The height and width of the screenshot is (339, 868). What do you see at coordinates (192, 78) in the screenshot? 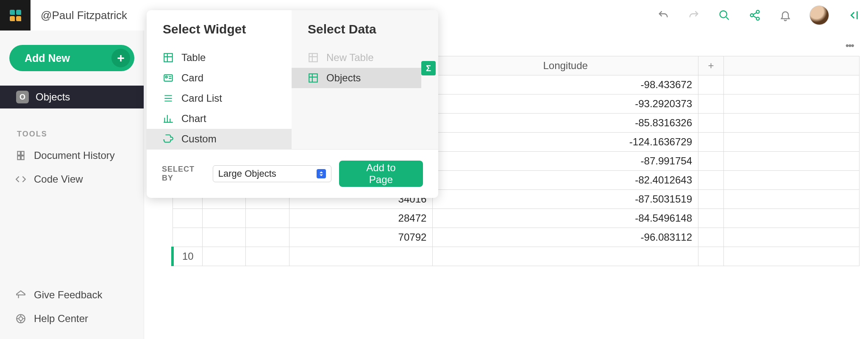
I see `widget-label: Card` at bounding box center [192, 78].